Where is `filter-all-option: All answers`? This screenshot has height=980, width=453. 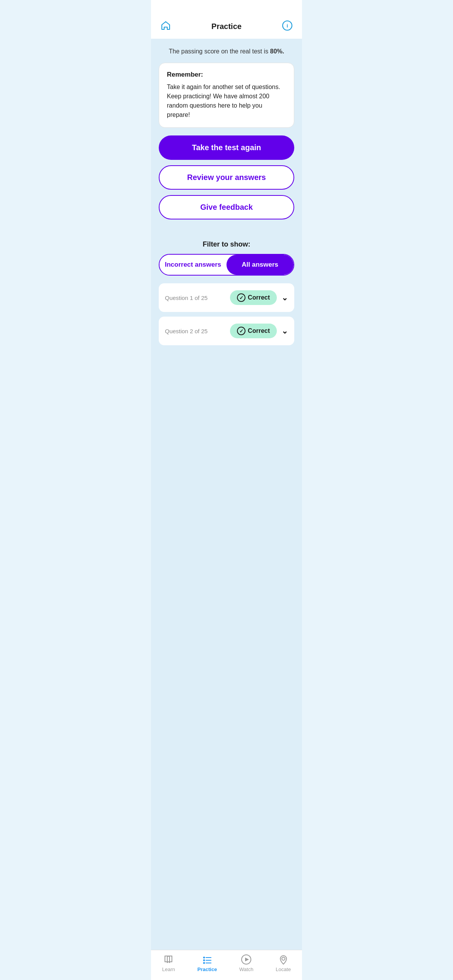
filter-all-option: All answers is located at coordinates (260, 265).